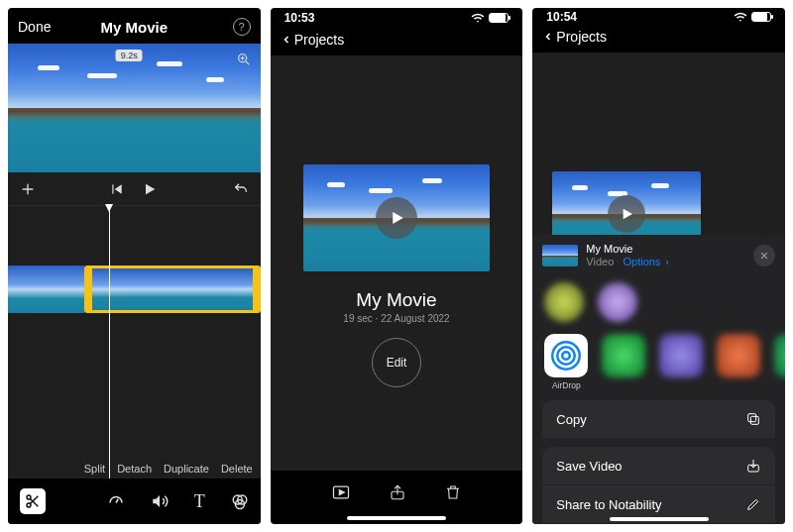 Image resolution: width=793 pixels, height=532 pixels. I want to click on duration-badge: 9.2s, so click(129, 55).